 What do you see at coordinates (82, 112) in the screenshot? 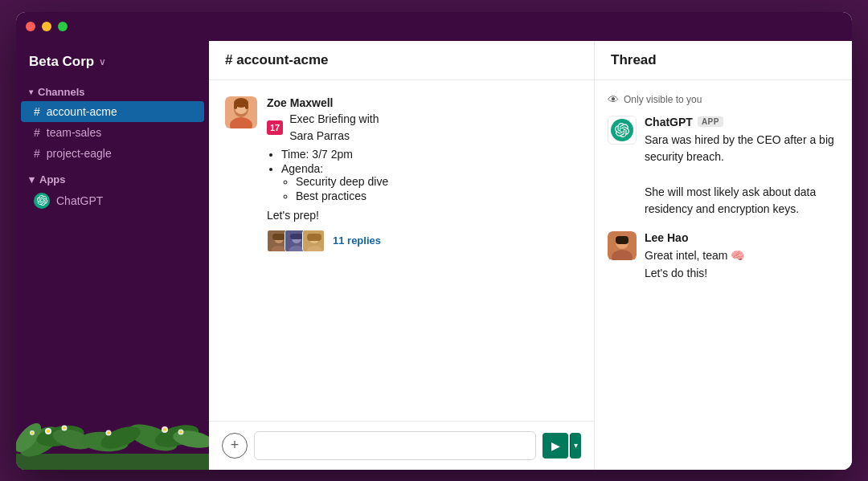
I see `sidebar-item-label-account-acme: account-acme` at bounding box center [82, 112].